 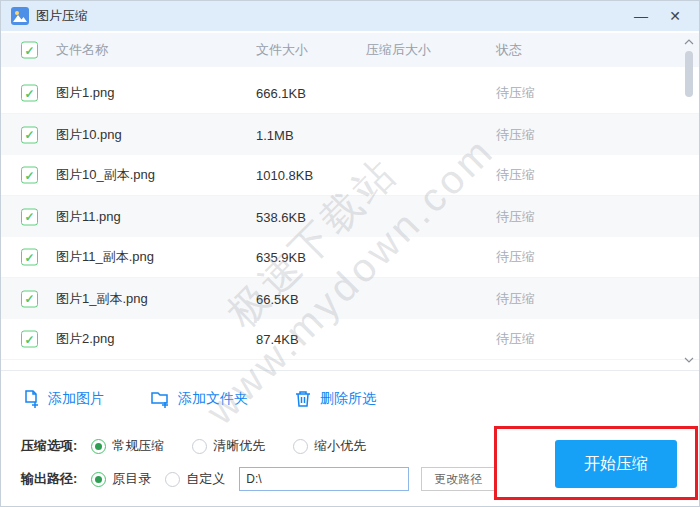 I want to click on table-header: ✓ 文件名称 文件大小 压缩后大小 状态, so click(x=350, y=50).